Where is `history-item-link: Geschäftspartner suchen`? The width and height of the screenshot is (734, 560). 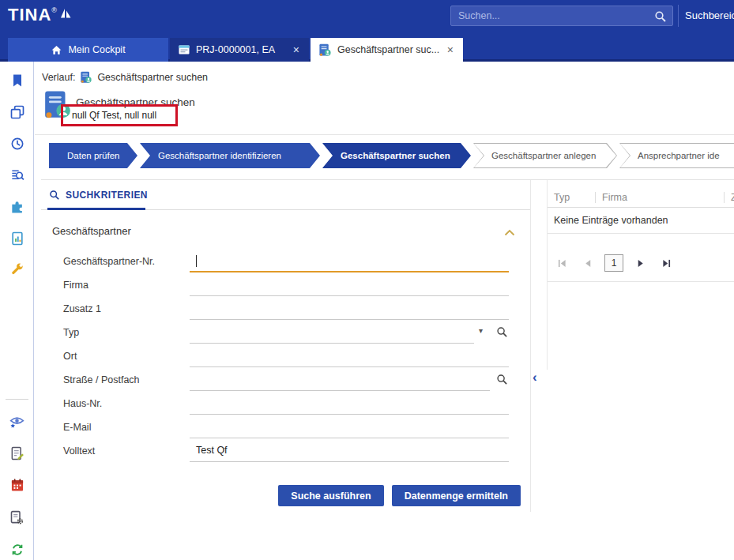
history-item-link: Geschäftspartner suchen is located at coordinates (152, 77).